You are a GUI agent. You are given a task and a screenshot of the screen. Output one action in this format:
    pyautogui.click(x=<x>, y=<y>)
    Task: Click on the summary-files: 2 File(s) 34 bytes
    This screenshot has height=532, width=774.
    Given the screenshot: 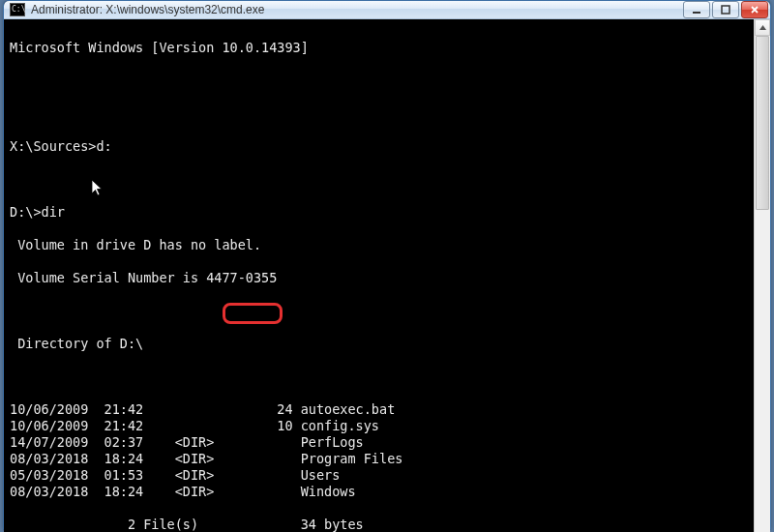 What is the action you would take?
    pyautogui.click(x=381, y=524)
    